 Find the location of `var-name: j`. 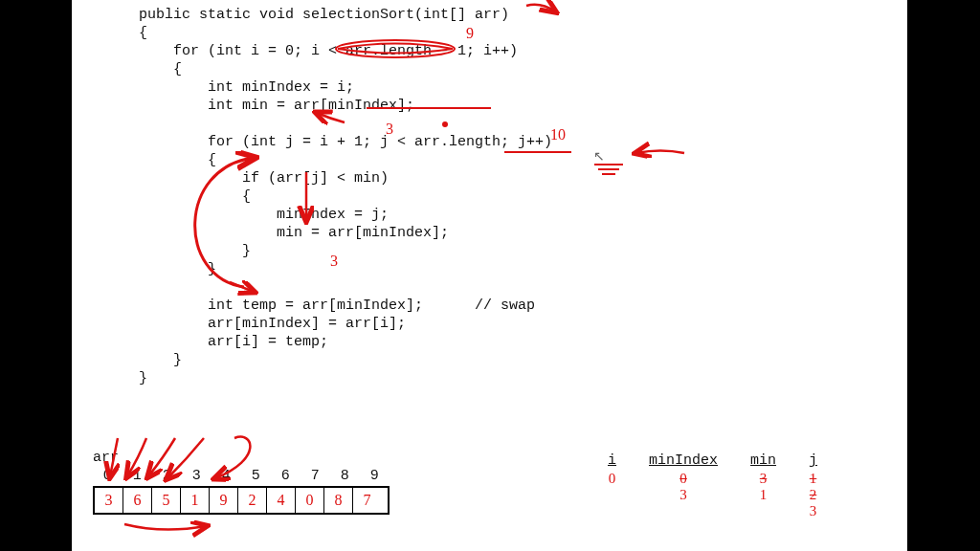

var-name: j is located at coordinates (813, 461).